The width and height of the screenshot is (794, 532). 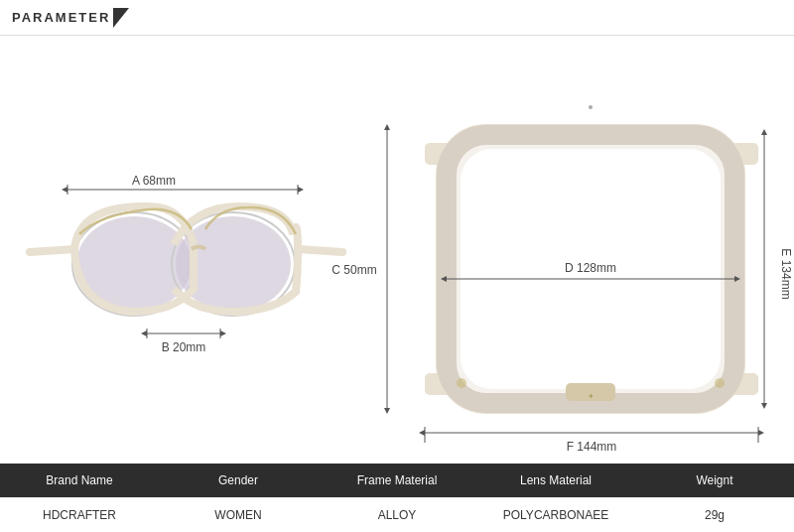 What do you see at coordinates (121, 18) in the screenshot?
I see `header-tab-decoration` at bounding box center [121, 18].